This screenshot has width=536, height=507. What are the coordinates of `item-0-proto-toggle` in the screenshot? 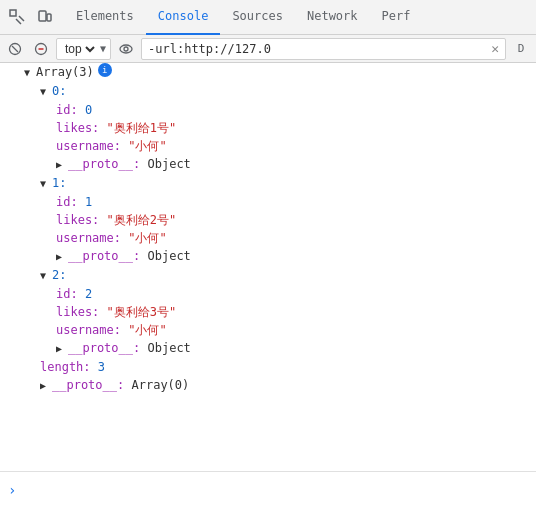 It's located at (62, 164).